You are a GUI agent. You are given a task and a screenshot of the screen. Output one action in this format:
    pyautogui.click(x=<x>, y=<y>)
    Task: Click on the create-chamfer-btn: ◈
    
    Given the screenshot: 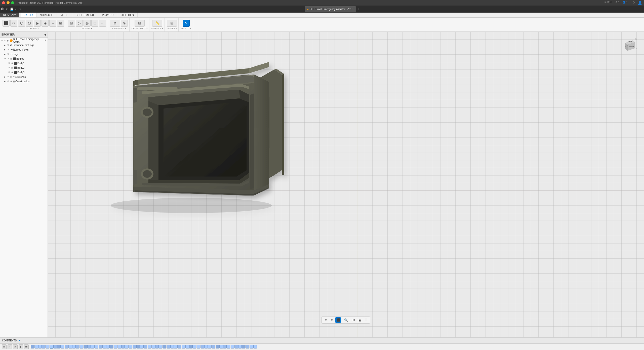 What is the action you would take?
    pyautogui.click(x=45, y=23)
    